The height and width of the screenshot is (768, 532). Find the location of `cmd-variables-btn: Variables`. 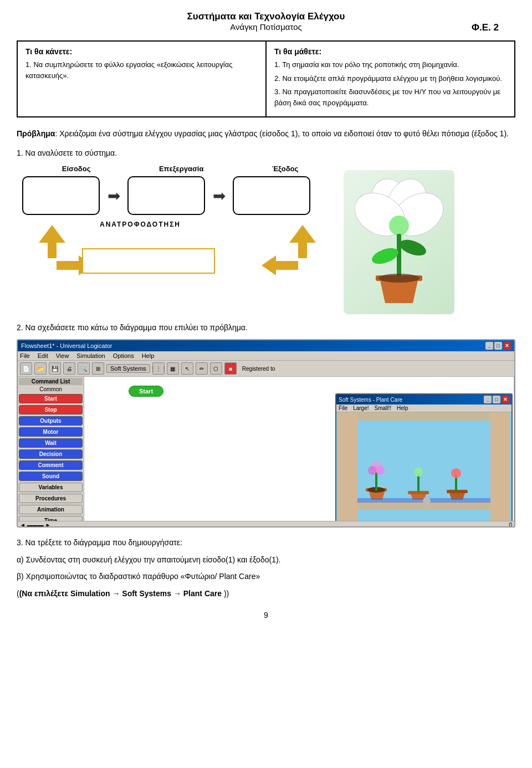

cmd-variables-btn: Variables is located at coordinates (51, 488).